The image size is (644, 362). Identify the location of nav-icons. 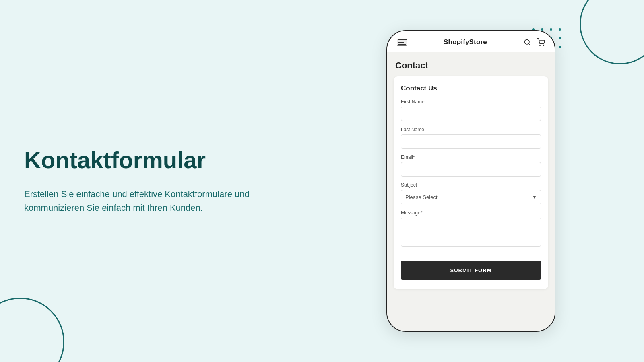
(534, 42).